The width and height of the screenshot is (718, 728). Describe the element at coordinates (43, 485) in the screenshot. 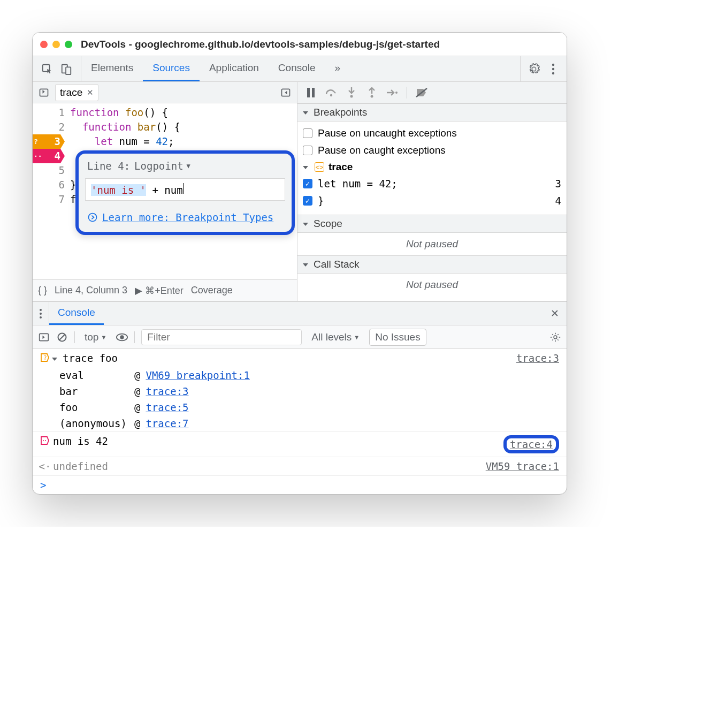

I see `prompt-chevron-icon: >` at that location.